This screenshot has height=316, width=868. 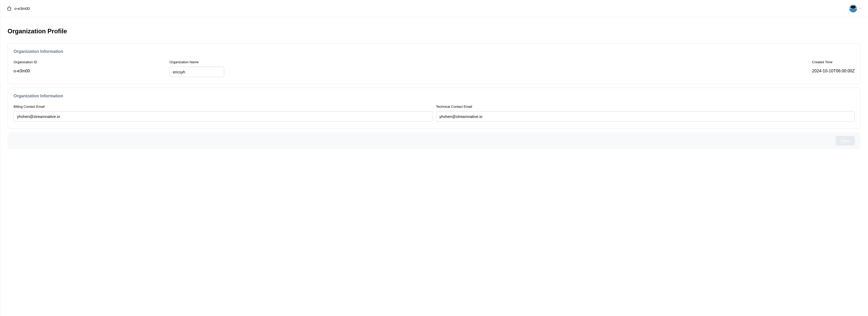 What do you see at coordinates (18, 9) in the screenshot?
I see `breadcrumb: o-e3m00` at bounding box center [18, 9].